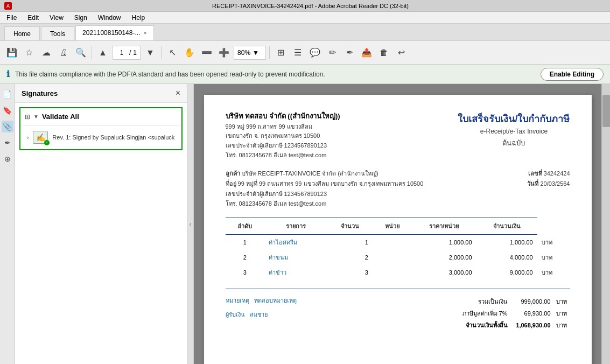  What do you see at coordinates (507, 272) in the screenshot?
I see `row3-amount: 9,000.00` at bounding box center [507, 272].